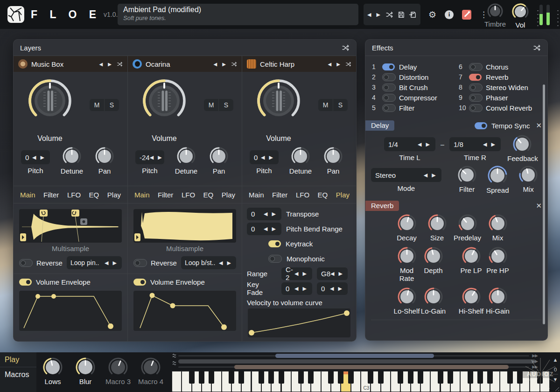 The image size is (560, 392). Describe the element at coordinates (53, 367) in the screenshot. I see `macro1-lows-knob` at that location.